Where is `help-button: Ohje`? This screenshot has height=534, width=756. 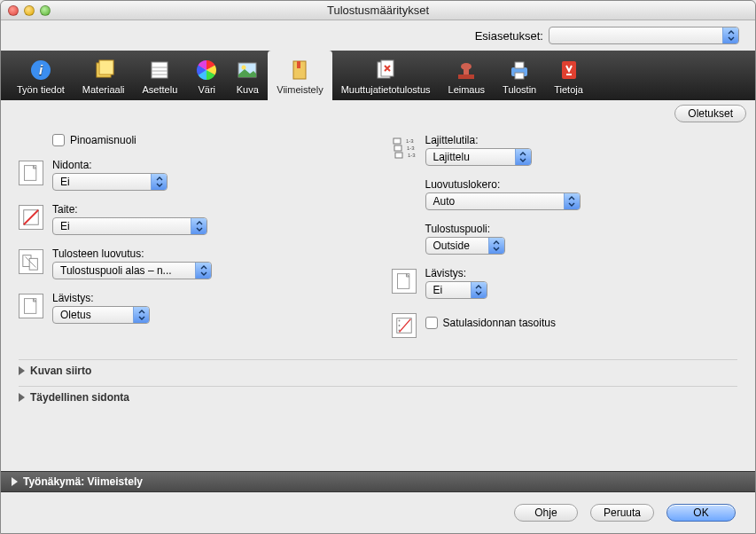
help-button: Ohje is located at coordinates (546, 513).